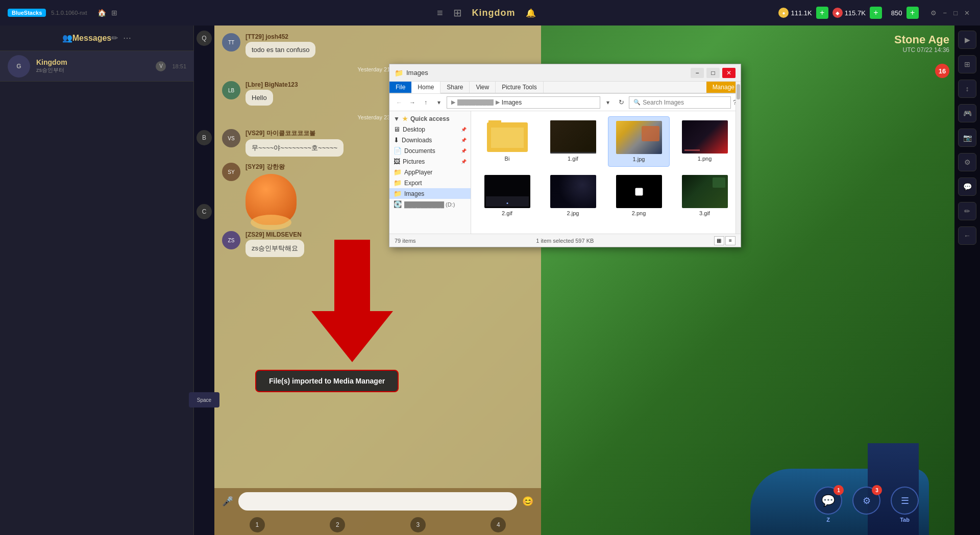  Describe the element at coordinates (867, 501) in the screenshot. I see `game-btn-settings: ⚙ 3` at that location.